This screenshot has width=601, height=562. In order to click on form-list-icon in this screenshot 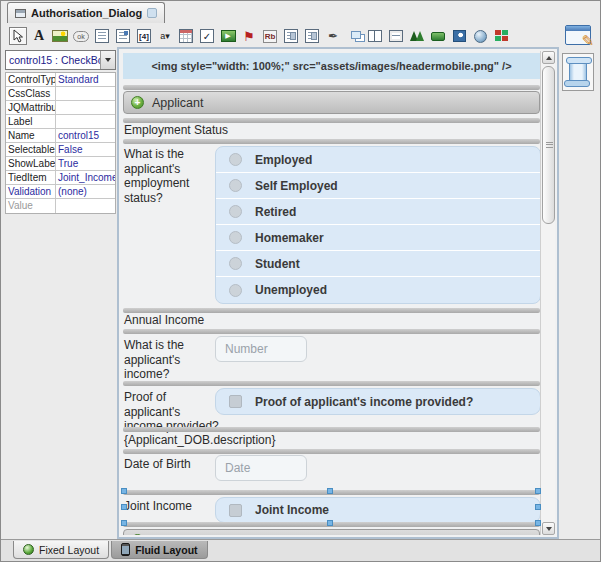, I will do `click(291, 36)`.